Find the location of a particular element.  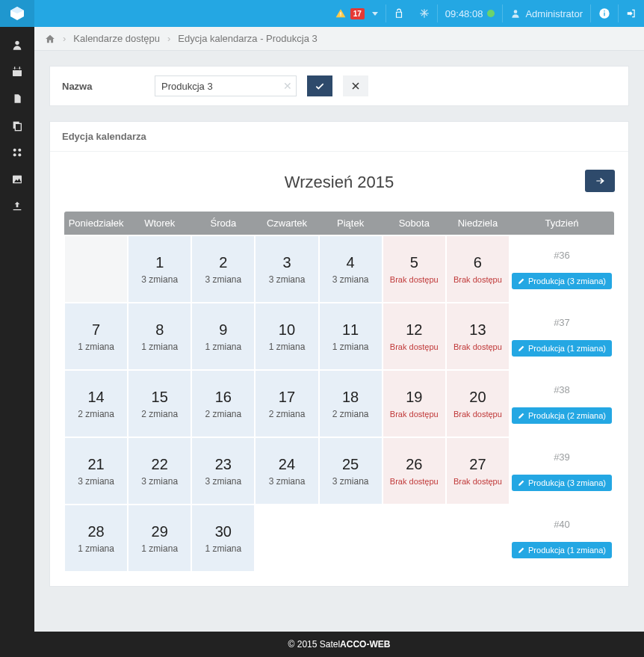

day-cell: 182 zmiana is located at coordinates (351, 404).